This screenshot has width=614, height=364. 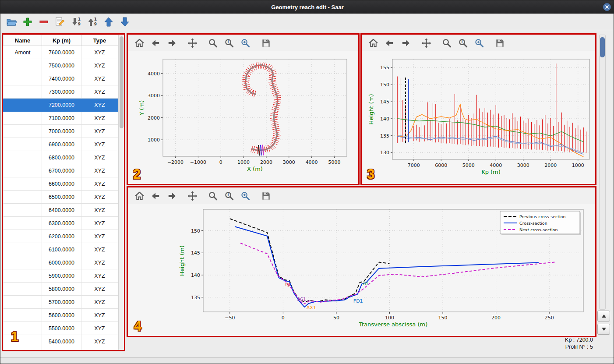 What do you see at coordinates (62, 92) in the screenshot?
I see `cell: 7300.0000` at bounding box center [62, 92].